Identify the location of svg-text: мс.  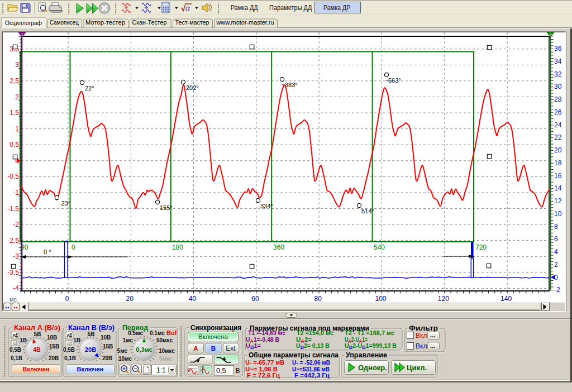
(13, 299).